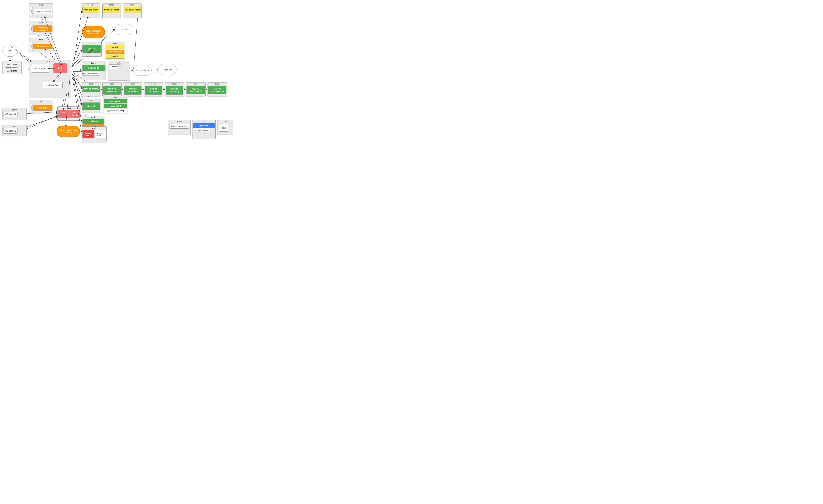 The image size is (823, 504). Describe the element at coordinates (167, 69) in the screenshot. I see `pagerduty-label: pagerduty` at that location.